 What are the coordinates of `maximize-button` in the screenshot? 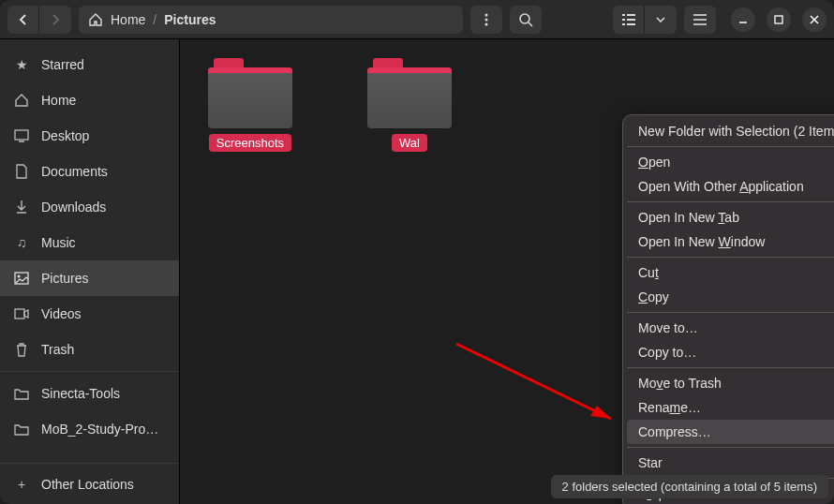 It's located at (779, 20).